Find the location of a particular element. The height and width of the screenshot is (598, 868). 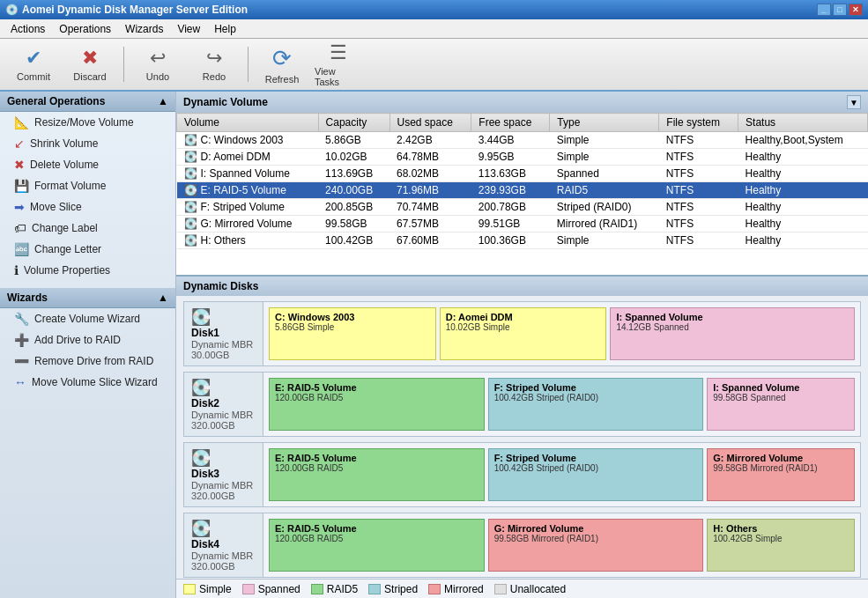

view-tasks-button: View Tasks is located at coordinates (338, 64).